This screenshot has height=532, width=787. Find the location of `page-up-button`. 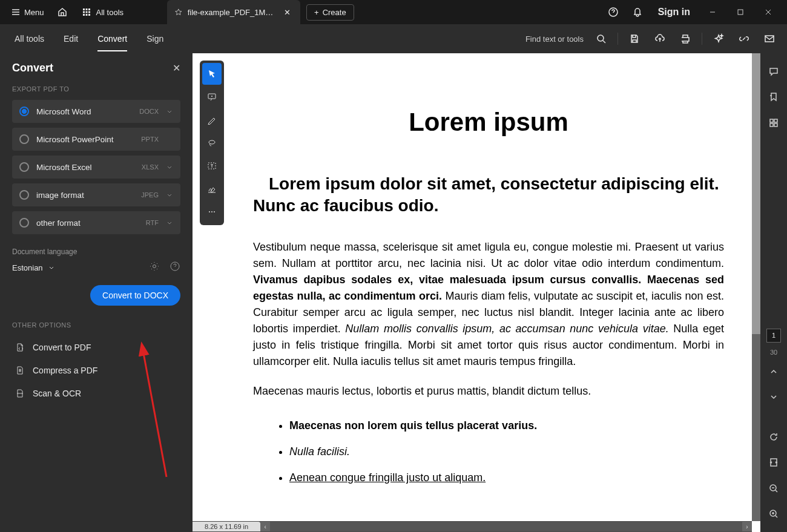

page-up-button is located at coordinates (774, 372).